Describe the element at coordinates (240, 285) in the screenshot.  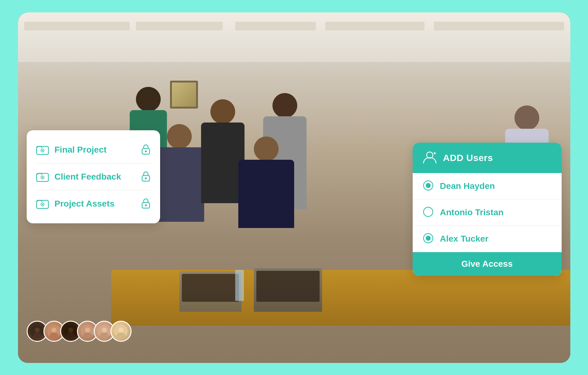
I see `bottle` at that location.